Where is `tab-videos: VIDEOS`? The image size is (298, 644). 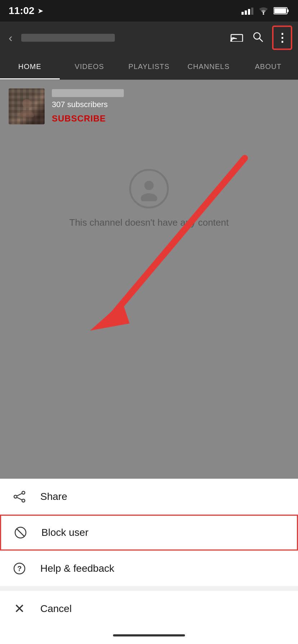 tab-videos: VIDEOS is located at coordinates (90, 67).